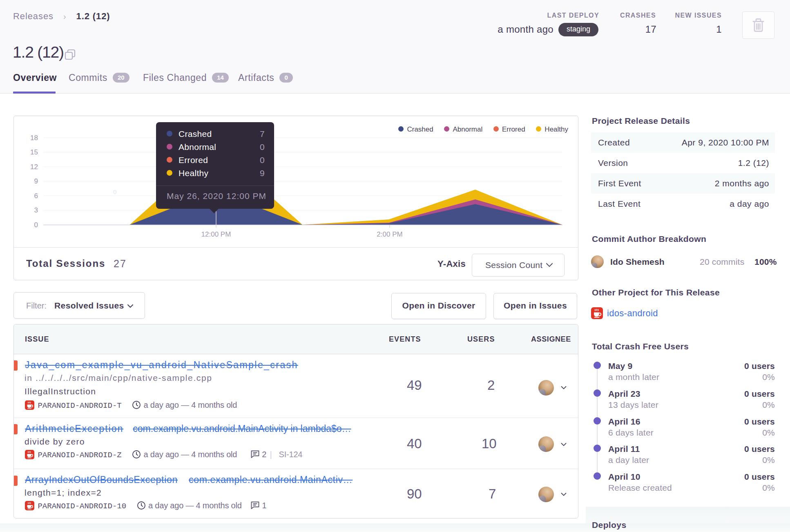  What do you see at coordinates (115, 192) in the screenshot?
I see `svg-text: 0` at bounding box center [115, 192].